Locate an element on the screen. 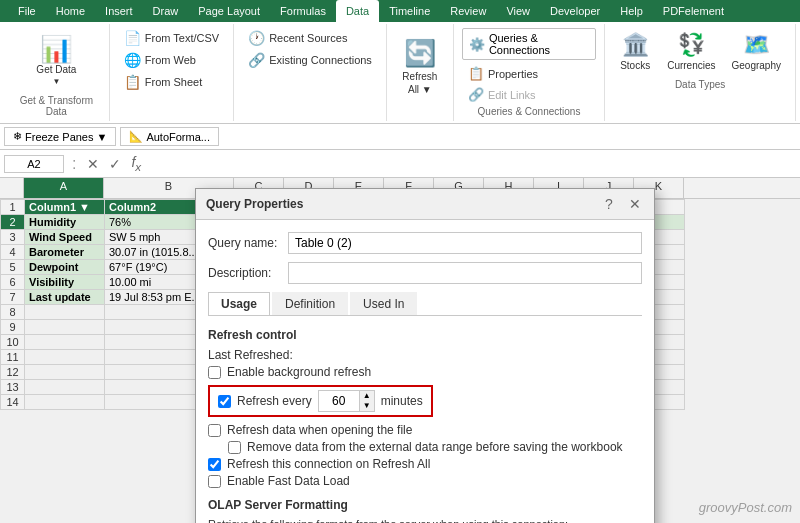  edit-links-button: 🔗 Edit Links is located at coordinates (502, 94).